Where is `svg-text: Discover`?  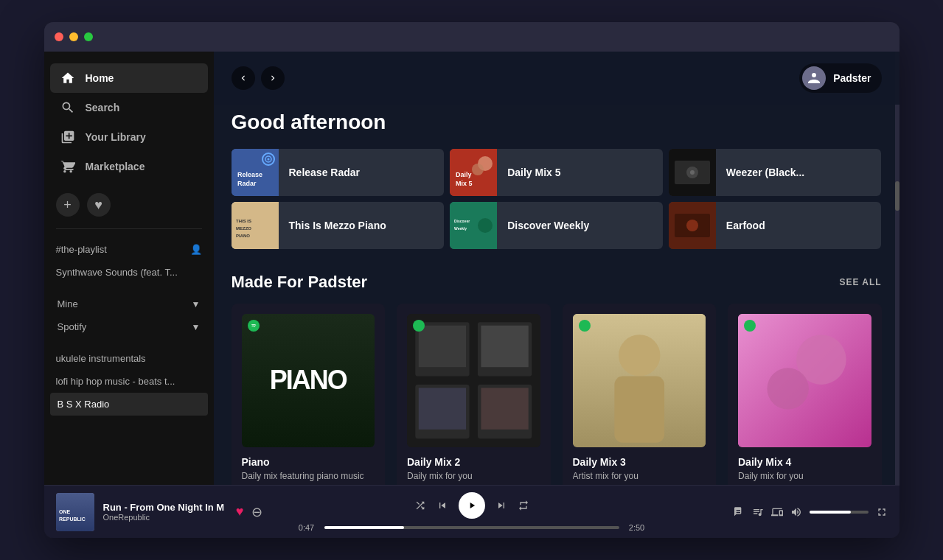
svg-text: Discover is located at coordinates (462, 221).